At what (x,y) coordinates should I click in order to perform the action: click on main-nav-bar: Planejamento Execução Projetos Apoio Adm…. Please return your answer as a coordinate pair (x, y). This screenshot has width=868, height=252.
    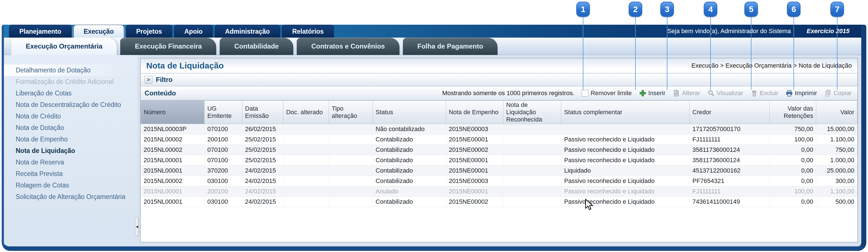
    Looking at the image, I should click on (433, 31).